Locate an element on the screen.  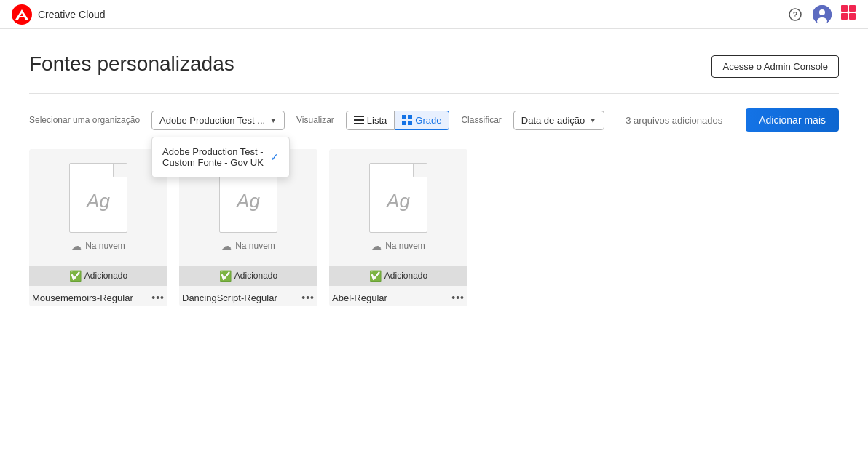
grid-icon is located at coordinates (407, 120).